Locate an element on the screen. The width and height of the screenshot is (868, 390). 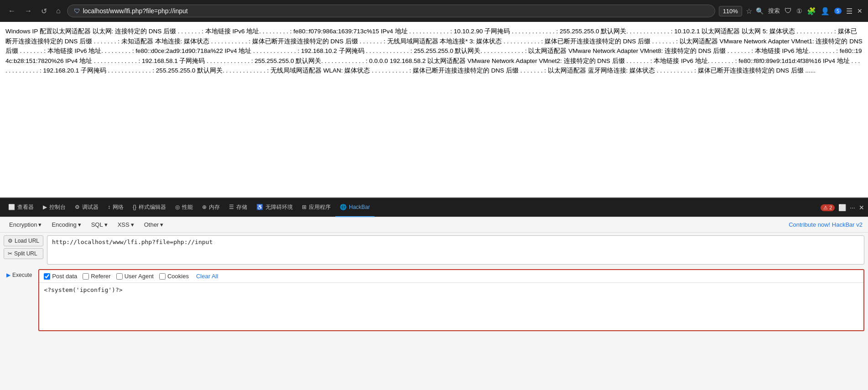
memory-icon: ⊕ is located at coordinates (204, 207).